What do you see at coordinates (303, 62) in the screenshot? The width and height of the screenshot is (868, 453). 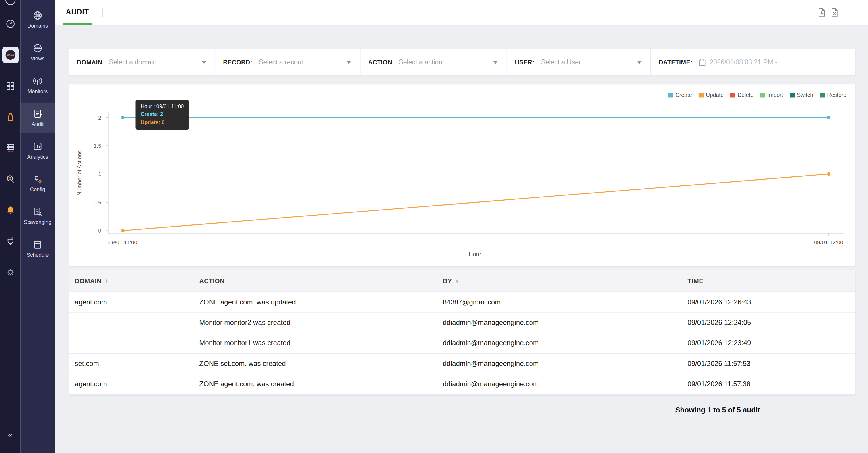 I see `filter-record-placeholder: Select a record` at bounding box center [303, 62].